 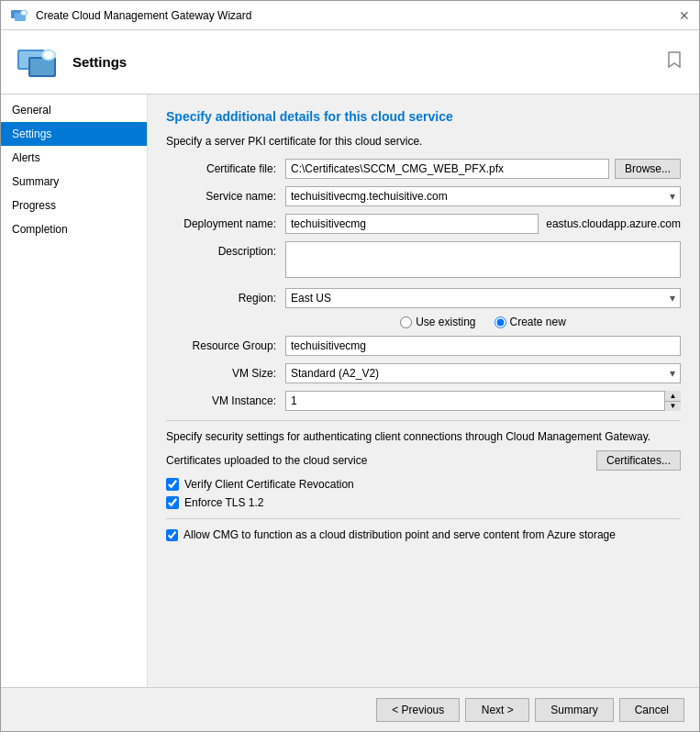 I want to click on verify-client-cert-label: Verify Client Certificate Revocation, so click(x=270, y=484).